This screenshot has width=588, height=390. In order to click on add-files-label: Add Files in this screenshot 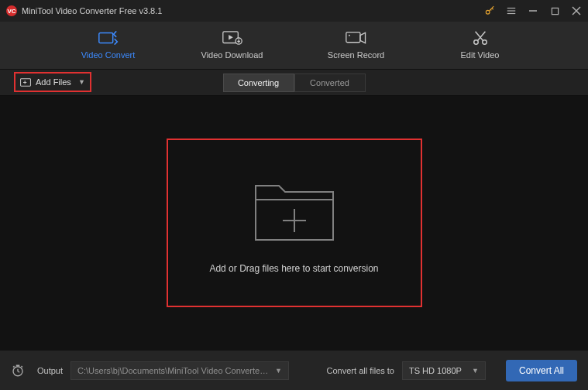, I will do `click(53, 82)`.